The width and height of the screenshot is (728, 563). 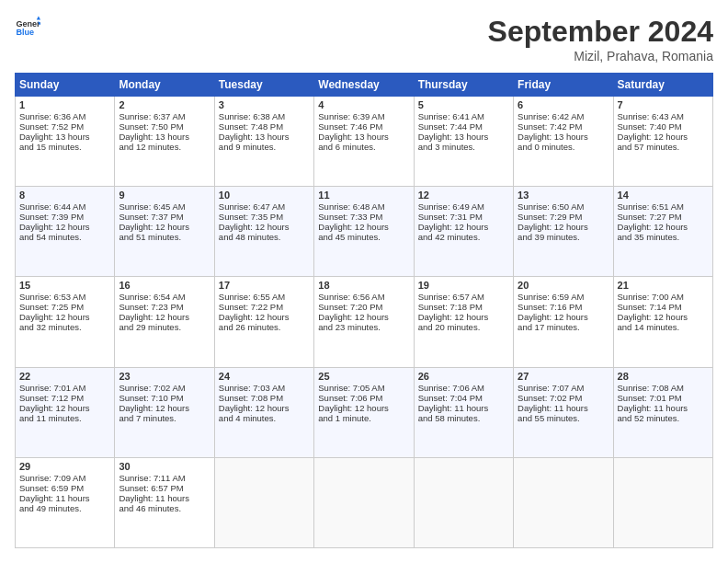 I want to click on table-row: 10Sunrise: 6:47 AMSunset: 7:35 PMDayligh…, so click(x=264, y=232).